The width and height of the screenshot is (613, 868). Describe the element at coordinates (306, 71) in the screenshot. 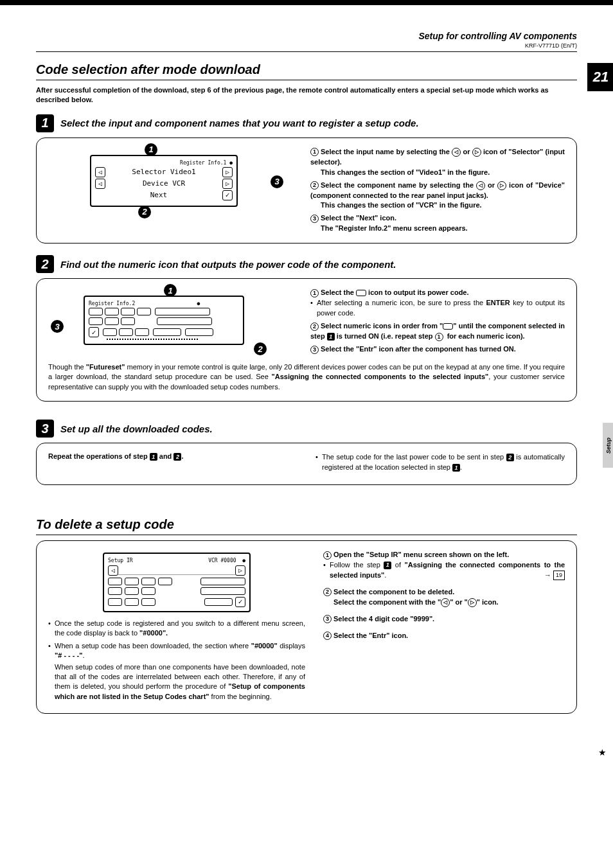

I see `heading-code-selection: Code selection after mode download` at that location.